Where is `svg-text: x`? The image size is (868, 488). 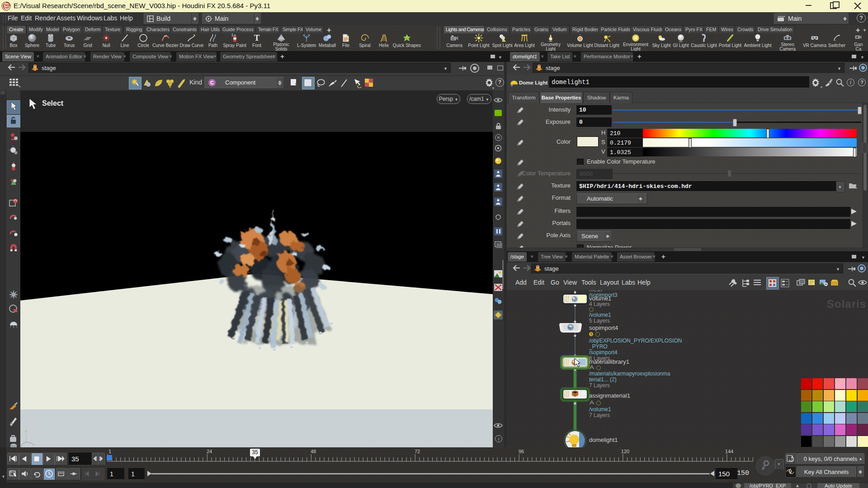
svg-text: x is located at coordinates (33, 445).